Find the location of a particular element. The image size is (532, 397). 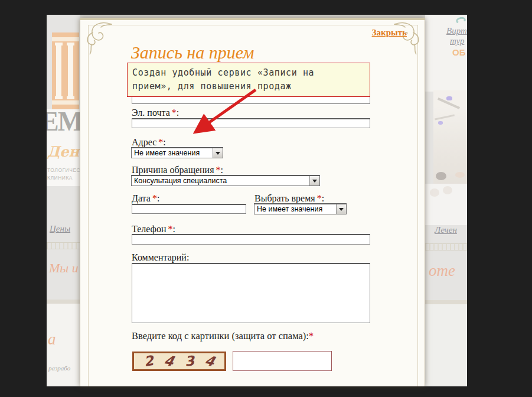

comment-label: Комментарий: is located at coordinates (161, 258).